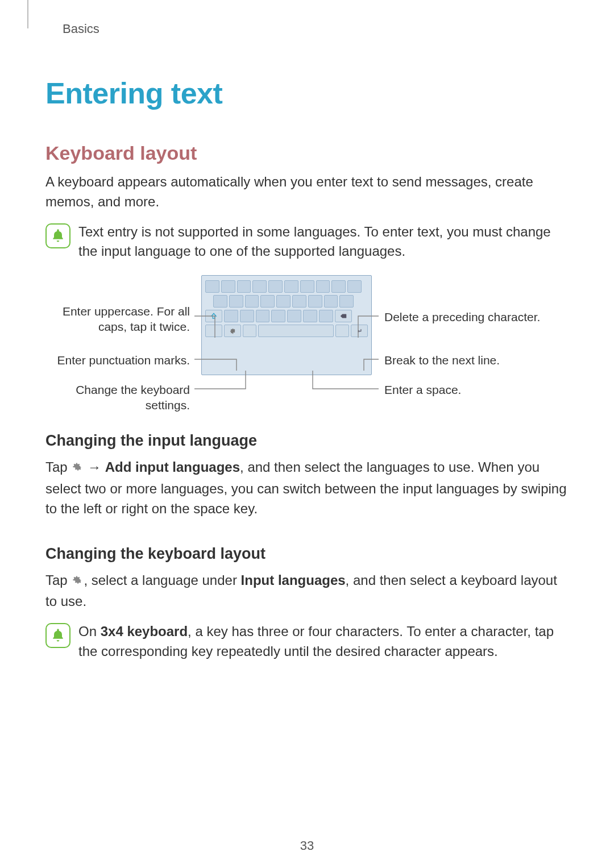 The width and height of the screenshot is (614, 868). What do you see at coordinates (58, 467) in the screenshot?
I see `text-tap: Tap` at bounding box center [58, 467].